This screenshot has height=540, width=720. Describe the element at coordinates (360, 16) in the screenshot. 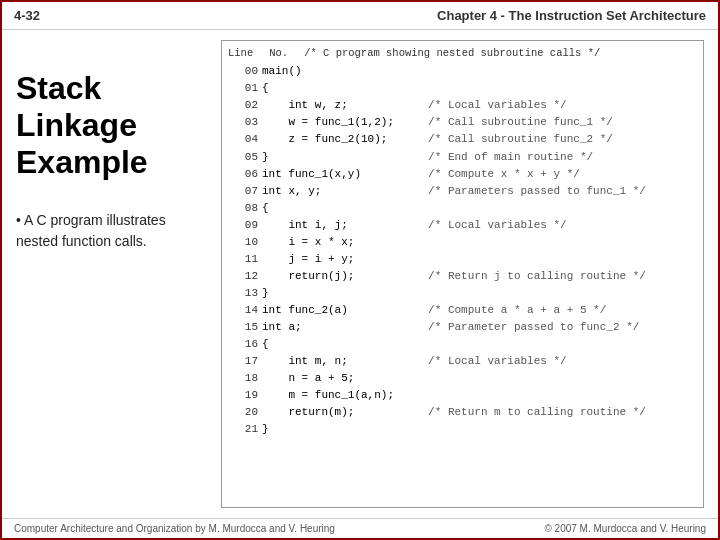

I see `slide-header: 4-32 Chapter 4 - The Instruction Set Arc…` at that location.